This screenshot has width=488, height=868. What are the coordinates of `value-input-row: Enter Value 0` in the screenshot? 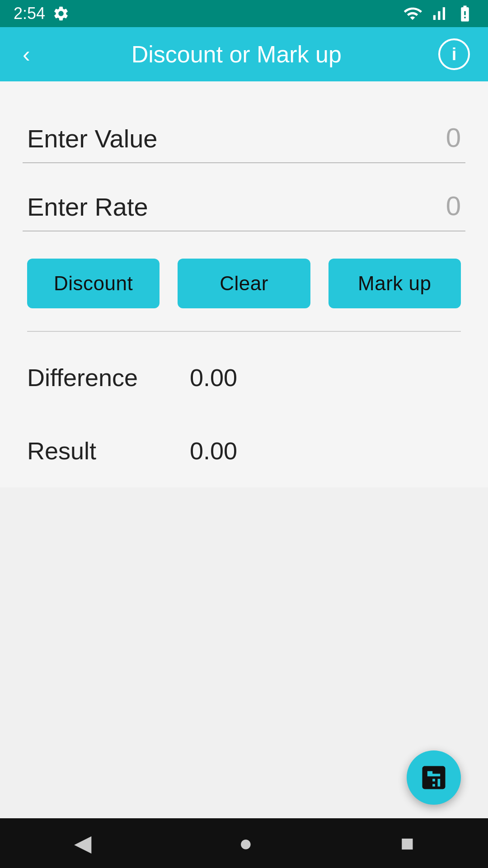 It's located at (244, 131).